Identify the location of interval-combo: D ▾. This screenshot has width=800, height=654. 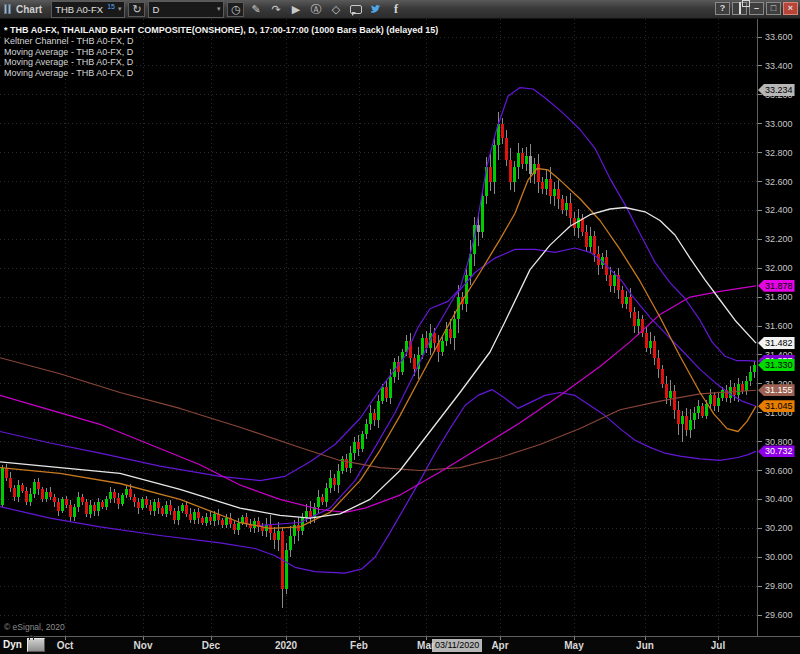
(186, 10).